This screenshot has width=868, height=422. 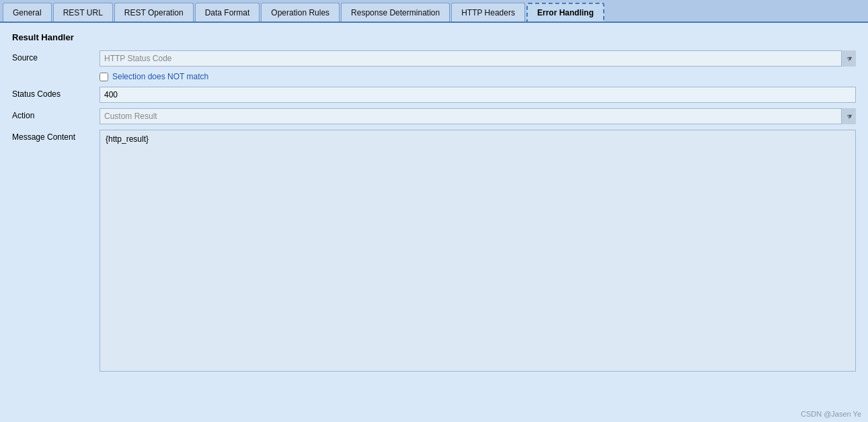 I want to click on source-select: HTTP Status Code, so click(x=477, y=58).